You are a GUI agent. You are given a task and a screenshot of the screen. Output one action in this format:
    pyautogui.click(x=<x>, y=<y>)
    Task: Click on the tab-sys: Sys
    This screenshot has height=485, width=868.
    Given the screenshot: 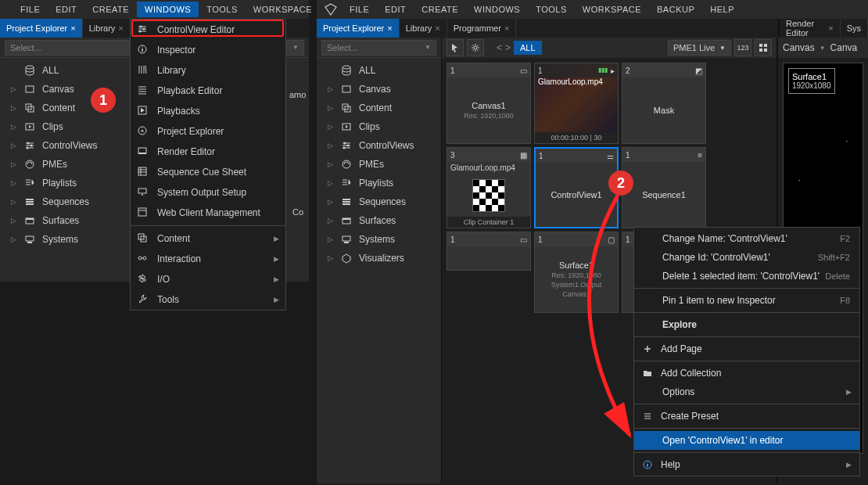 What is the action you would take?
    pyautogui.click(x=854, y=28)
    